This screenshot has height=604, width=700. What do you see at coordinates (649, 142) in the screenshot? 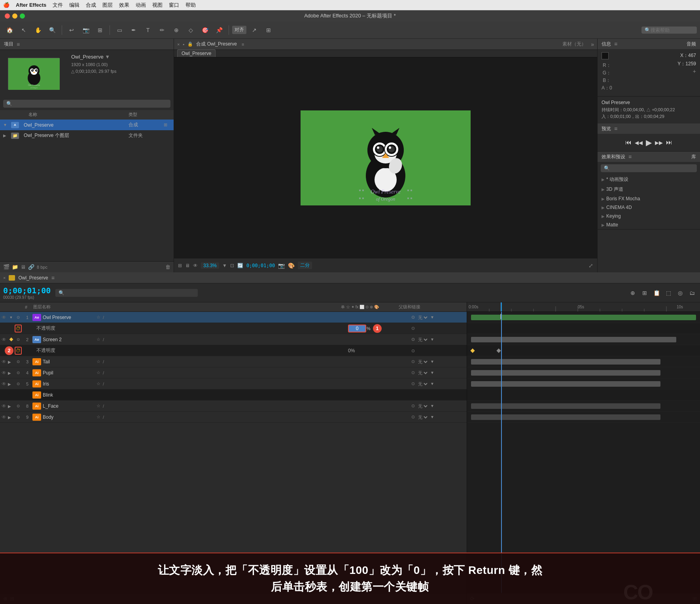
I see `play-button: ▶` at bounding box center [649, 142].